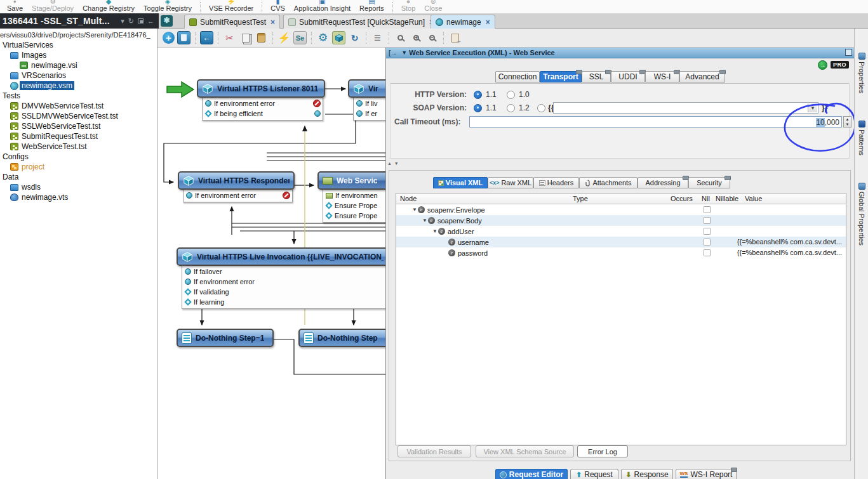 This screenshot has height=479, width=868. What do you see at coordinates (608, 183) in the screenshot?
I see `tab-attachments: Attachments` at bounding box center [608, 183].